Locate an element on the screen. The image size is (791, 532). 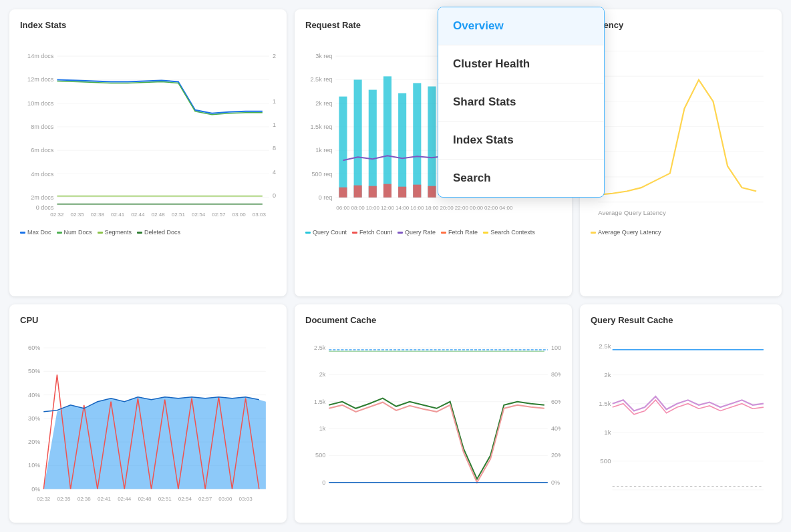
legend-num-docs: Num Docs is located at coordinates (75, 232).